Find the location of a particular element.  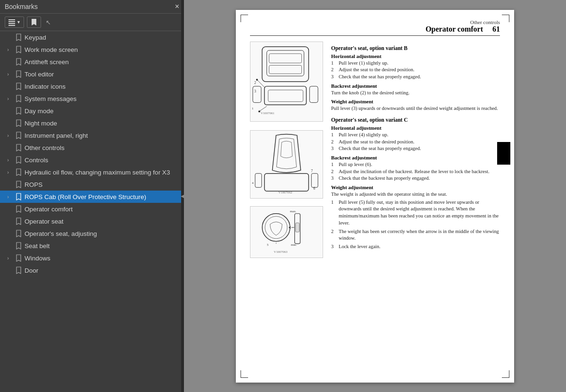

bookmark-icon-door is located at coordinates (18, 270).